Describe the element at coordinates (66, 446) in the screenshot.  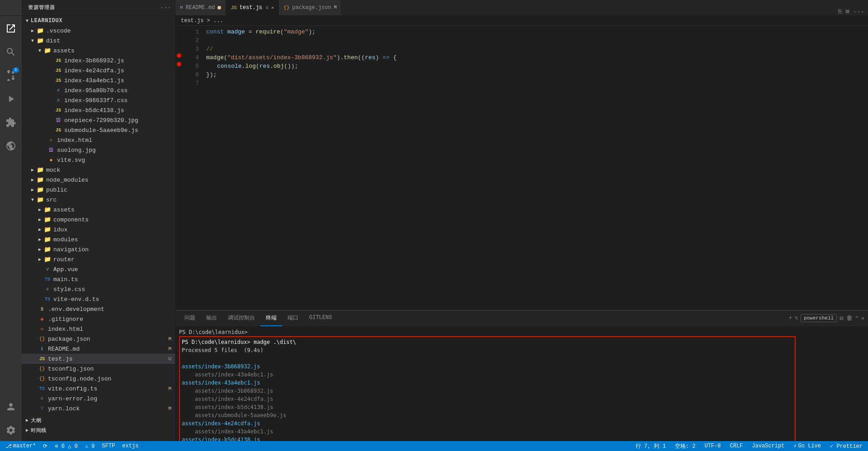
I see `status-errors: ⊘ 0 △ 0` at that location.